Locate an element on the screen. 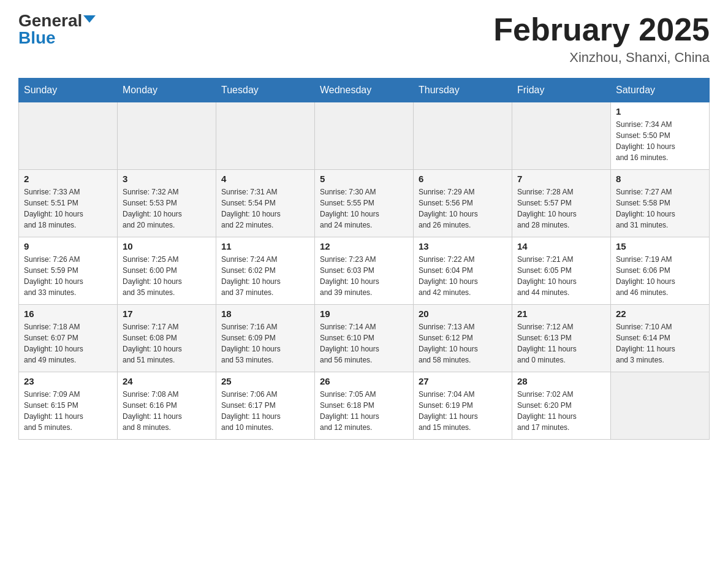 The width and height of the screenshot is (728, 563). calendar-cell: 14Sunrise: 7:21 AM Sunset: 6:05 PM Dayli… is located at coordinates (561, 271).